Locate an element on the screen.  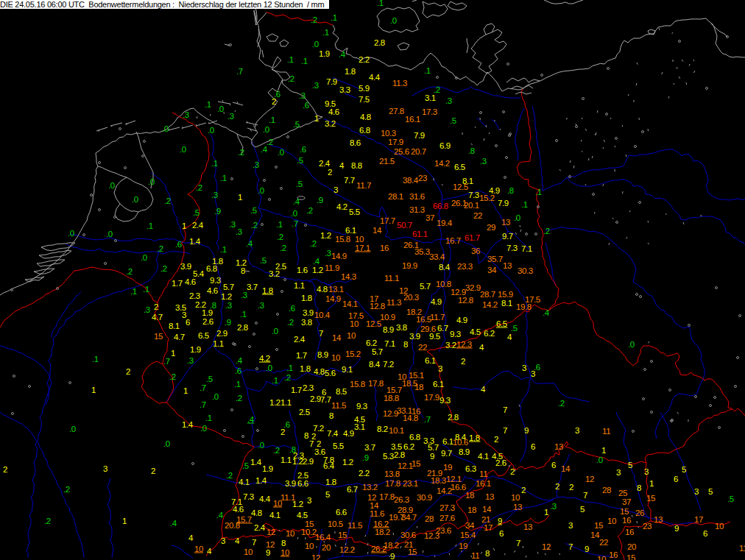
svg-text: 20 is located at coordinates (632, 547).